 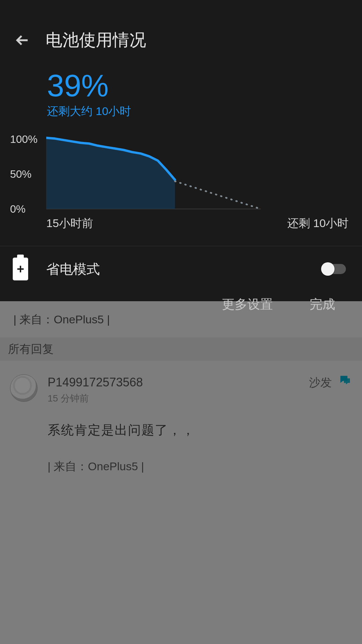 What do you see at coordinates (200, 430) in the screenshot?
I see `reply-text: 系统肯定是出问题了，，` at bounding box center [200, 430].